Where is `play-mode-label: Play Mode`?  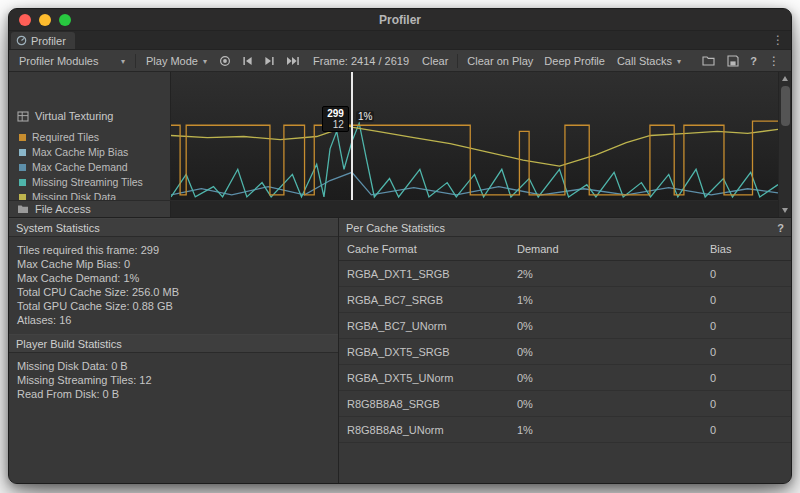 play-mode-label: Play Mode is located at coordinates (172, 61).